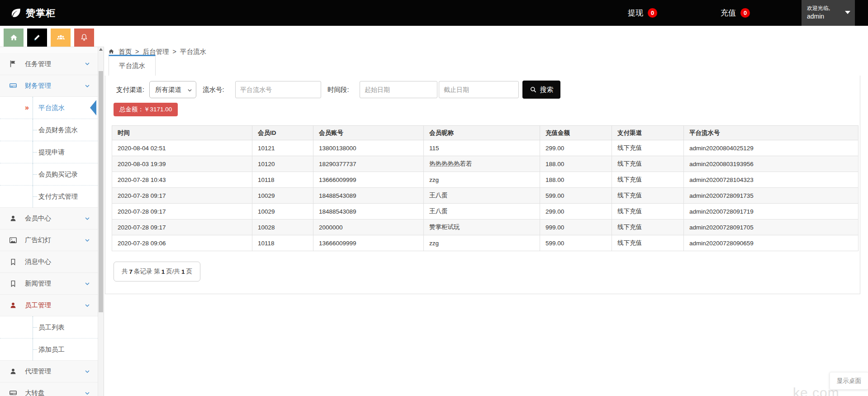 This screenshot has width=868, height=396. I want to click on search-button: 搜索, so click(541, 90).